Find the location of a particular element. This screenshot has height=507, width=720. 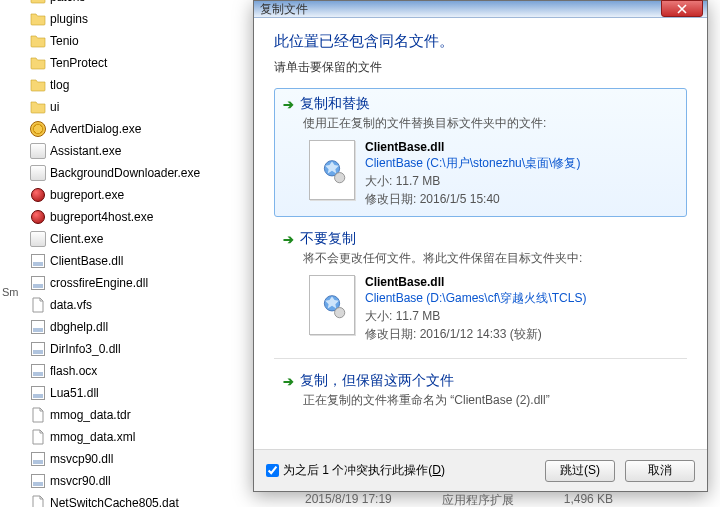

file-label: ui is located at coordinates (54, 107).